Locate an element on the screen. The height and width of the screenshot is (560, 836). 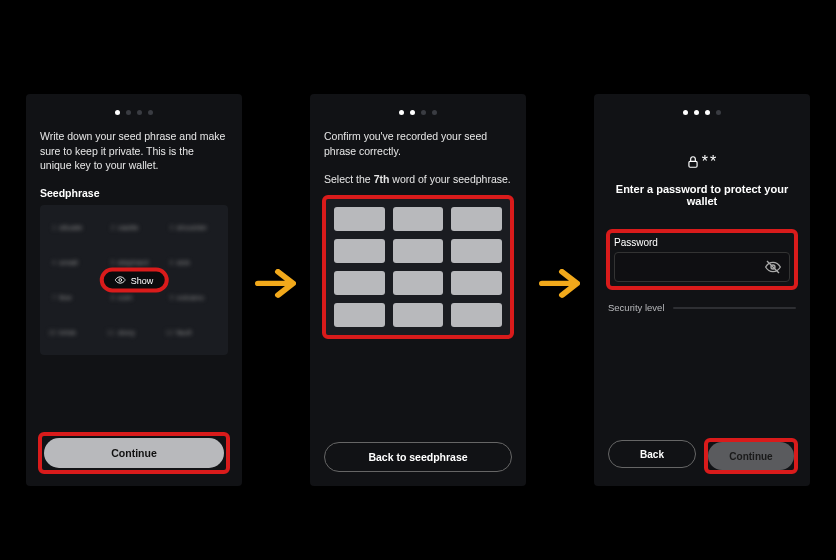
seed-word: 4small is located at coordinates (76, 262).